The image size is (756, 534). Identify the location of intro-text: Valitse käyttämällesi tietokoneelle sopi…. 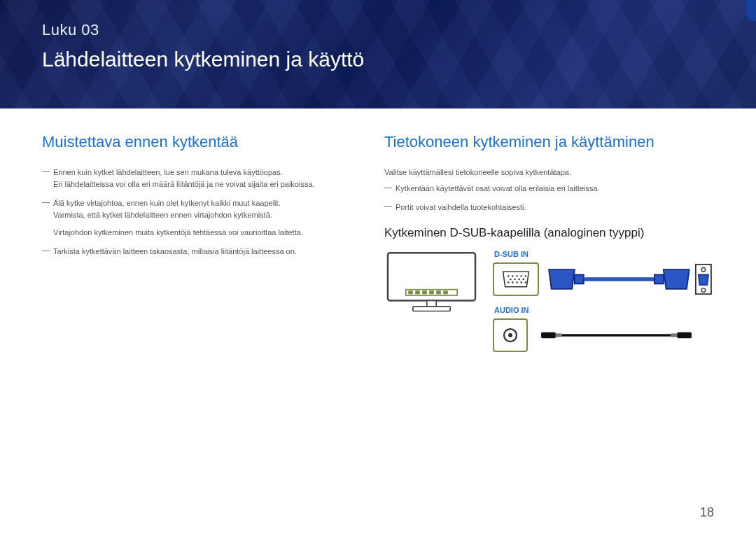
(549, 172).